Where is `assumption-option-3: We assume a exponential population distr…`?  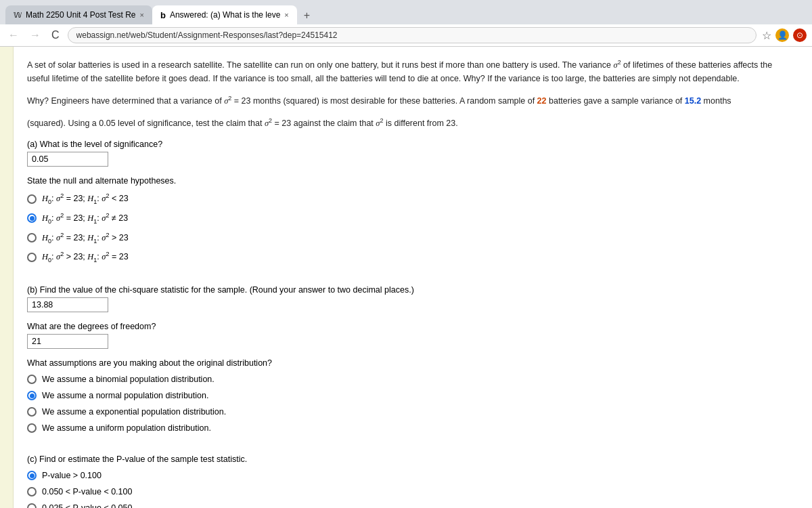
assumption-option-3: We assume a exponential population distr… is located at coordinates (411, 412).